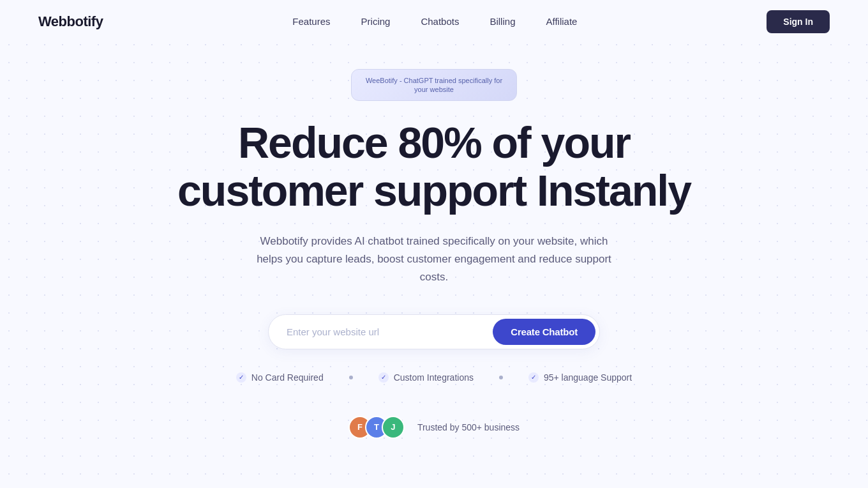  What do you see at coordinates (434, 167) in the screenshot?
I see `hero-title: Reduce 80% of your customer support Inst…` at bounding box center [434, 167].